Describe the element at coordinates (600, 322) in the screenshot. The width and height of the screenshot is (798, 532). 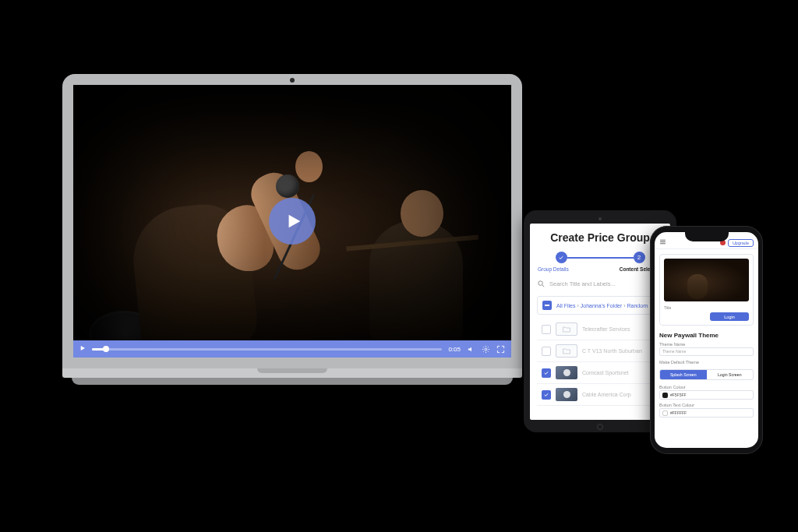
I see `tablet-screen: Create Price Group 2 Group Details Conte…` at that location.